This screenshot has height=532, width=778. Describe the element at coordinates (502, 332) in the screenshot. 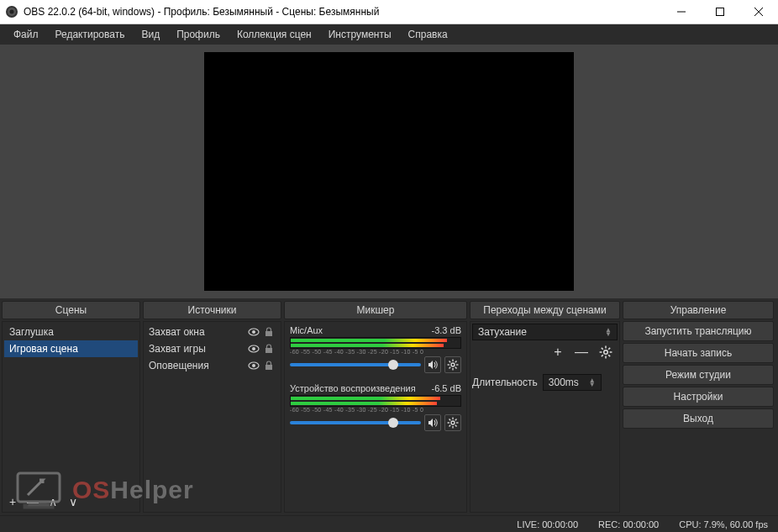

I see `transition-selected: Затухание` at that location.